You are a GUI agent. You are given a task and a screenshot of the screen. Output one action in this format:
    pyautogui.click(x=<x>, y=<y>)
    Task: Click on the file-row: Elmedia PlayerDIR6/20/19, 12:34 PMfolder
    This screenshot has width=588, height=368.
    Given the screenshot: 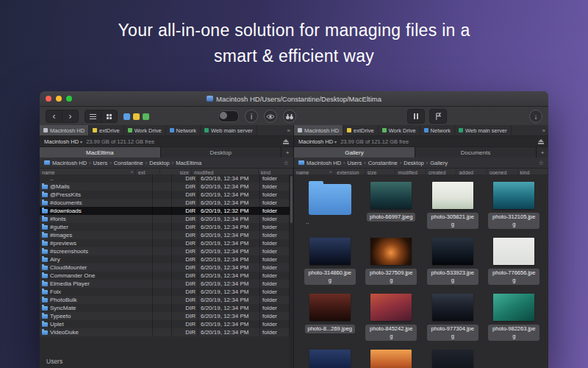 What is the action you would take?
    pyautogui.click(x=165, y=284)
    